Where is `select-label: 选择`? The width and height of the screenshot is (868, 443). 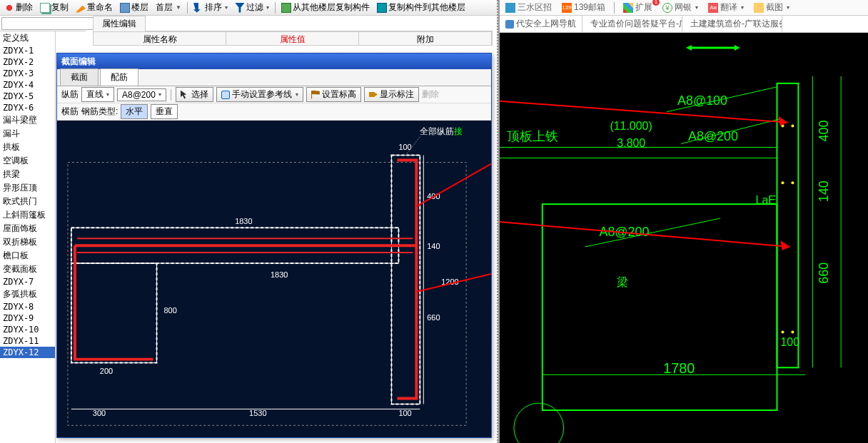 select-label: 选择 is located at coordinates (200, 94).